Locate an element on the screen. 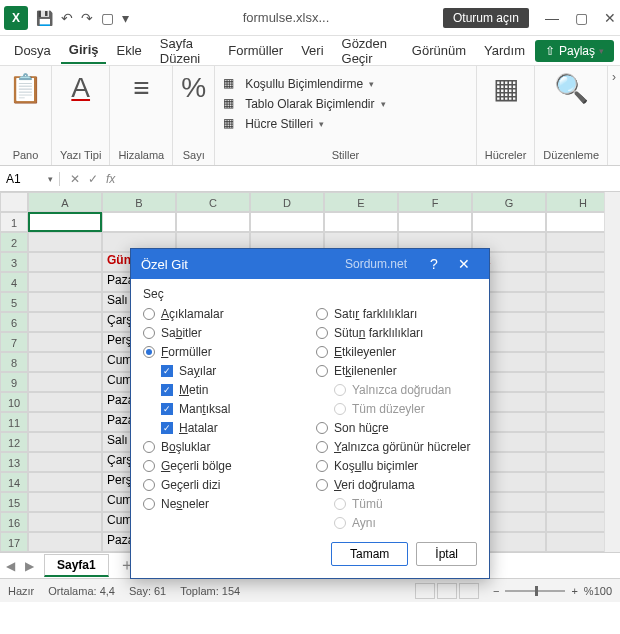 This screenshot has width=620, height=634. align-icon: ≡ is located at coordinates (141, 88).